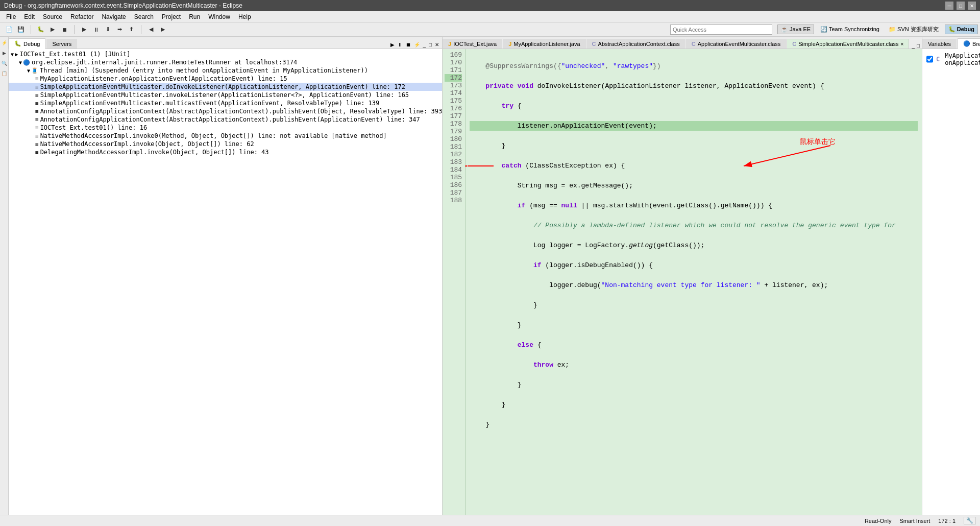  I want to click on menu-refactor: Refactor, so click(82, 17).